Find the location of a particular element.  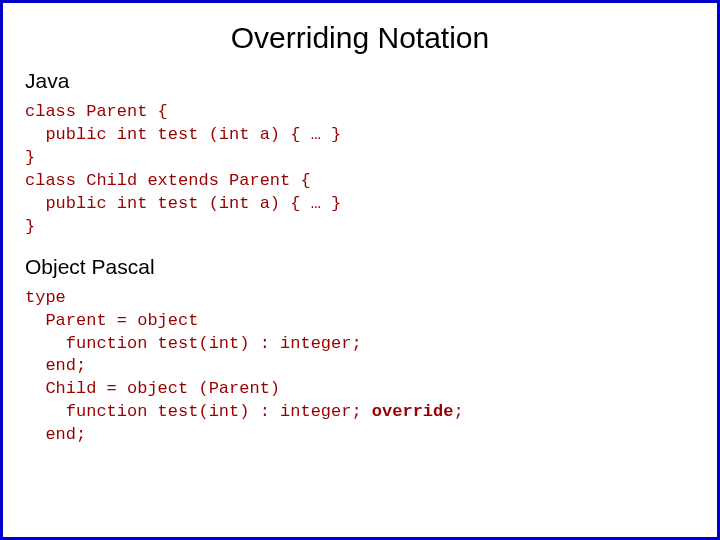

pascal-line-2: Parent = object is located at coordinates (112, 320).